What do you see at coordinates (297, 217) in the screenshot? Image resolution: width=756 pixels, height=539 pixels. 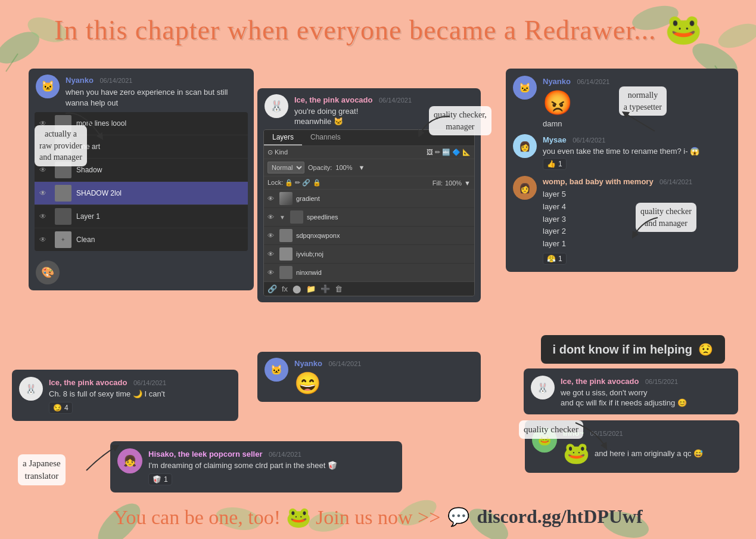 I see `ps-thumb-speedlines` at bounding box center [297, 217].